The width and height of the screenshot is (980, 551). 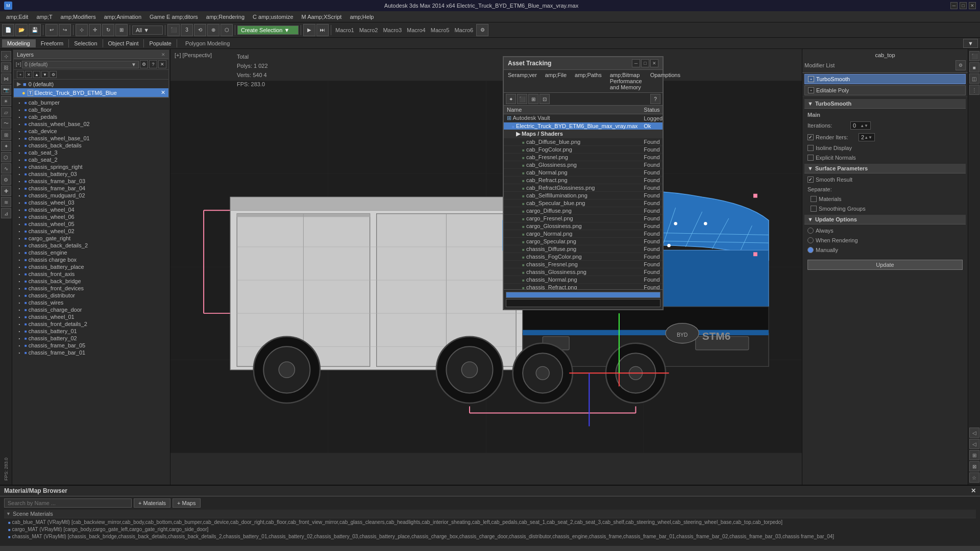 I want to click on toolbar-btn3: ⟲, so click(x=200, y=30).